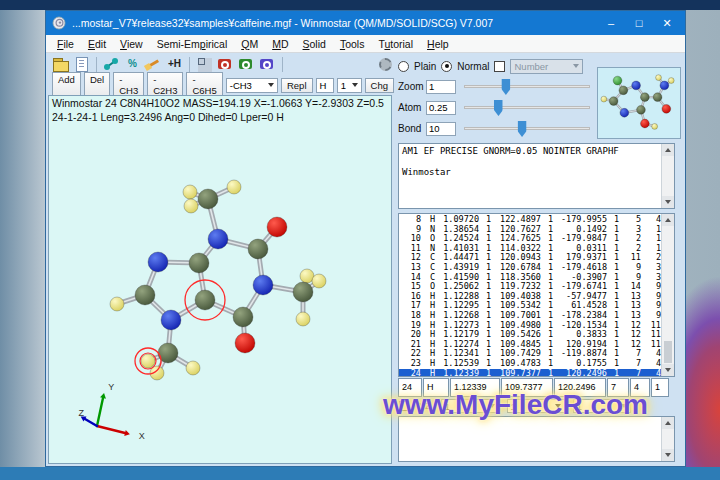  What do you see at coordinates (111, 387) in the screenshot?
I see `svg-text: Y` at bounding box center [111, 387].